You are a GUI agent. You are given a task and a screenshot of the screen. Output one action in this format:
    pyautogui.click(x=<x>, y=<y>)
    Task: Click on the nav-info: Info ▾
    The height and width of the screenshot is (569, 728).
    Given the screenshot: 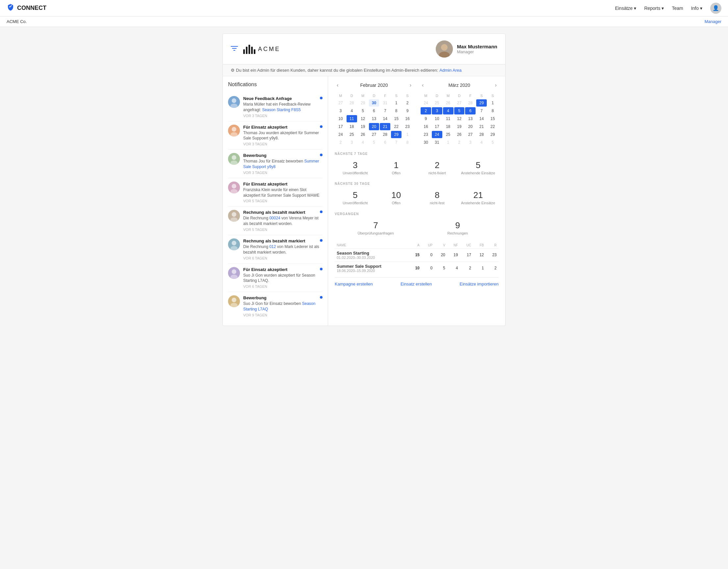 What is the action you would take?
    pyautogui.click(x=697, y=8)
    